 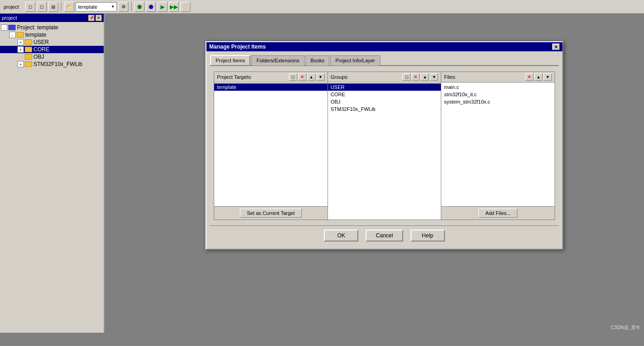 What do you see at coordinates (539, 77) in the screenshot?
I see `files-up-btn: ▲` at bounding box center [539, 77].